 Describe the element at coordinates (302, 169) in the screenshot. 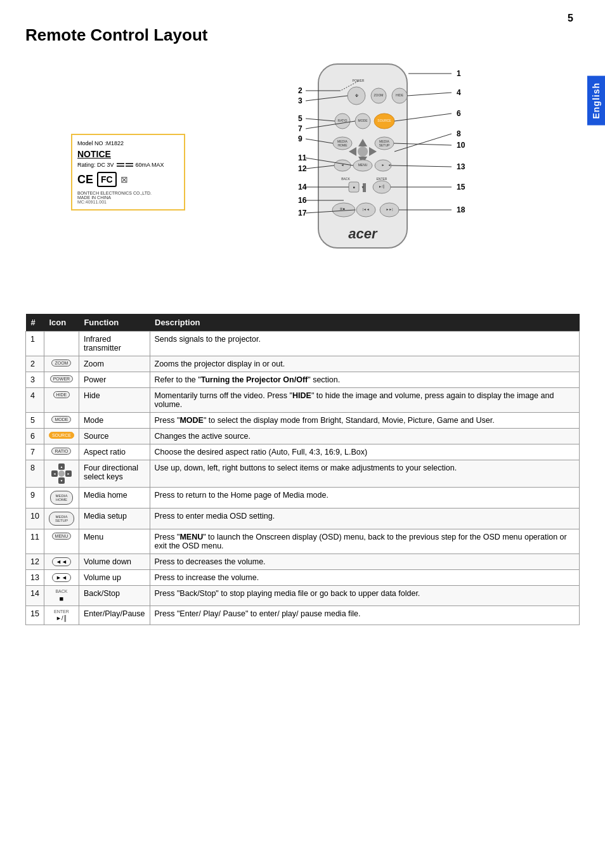

I see `svg-text: 12` at that location.